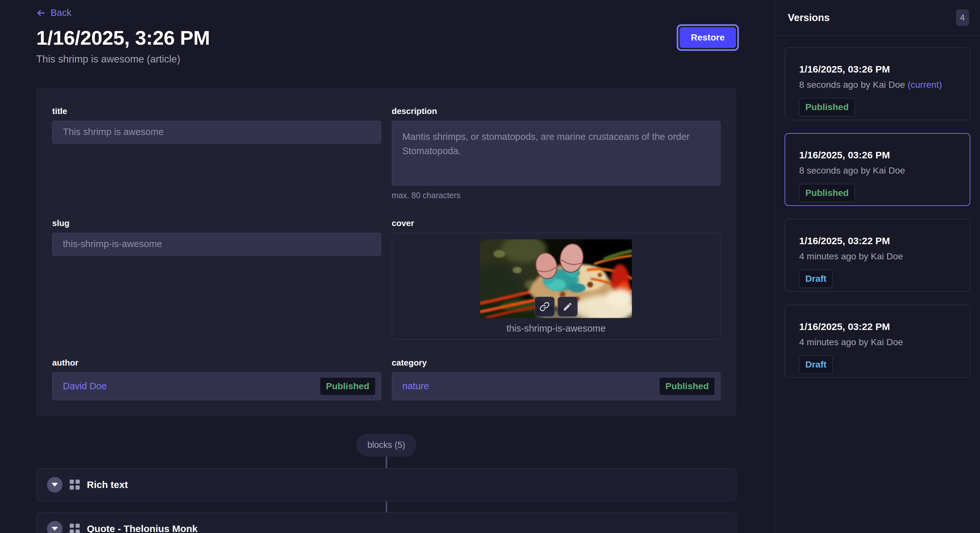 The image size is (980, 533). Describe the element at coordinates (386, 38) in the screenshot. I see `page-title: 1/16/2025, 3:26 PM` at that location.